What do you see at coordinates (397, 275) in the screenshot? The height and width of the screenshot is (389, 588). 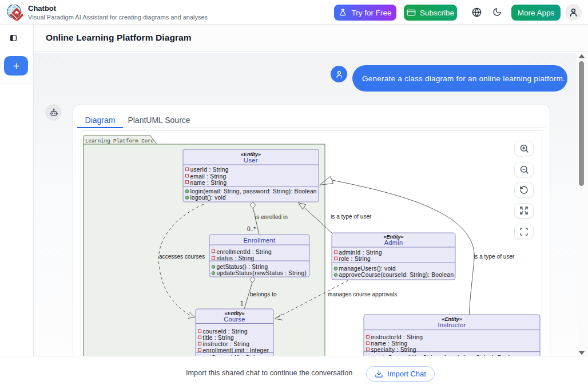 I see `svg-text:approveCourse(courseId: String: approveCourse(courseId: String): Boolean` at bounding box center [397, 275].